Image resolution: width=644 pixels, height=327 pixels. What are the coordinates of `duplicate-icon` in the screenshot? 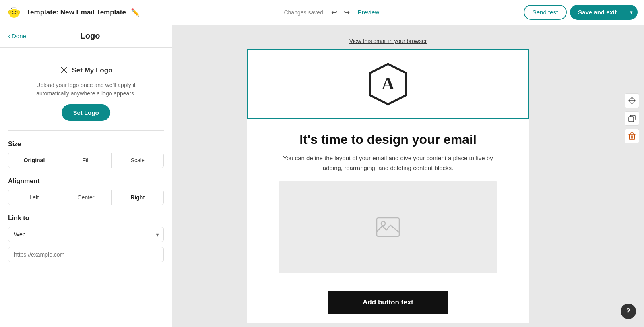 It's located at (632, 118).